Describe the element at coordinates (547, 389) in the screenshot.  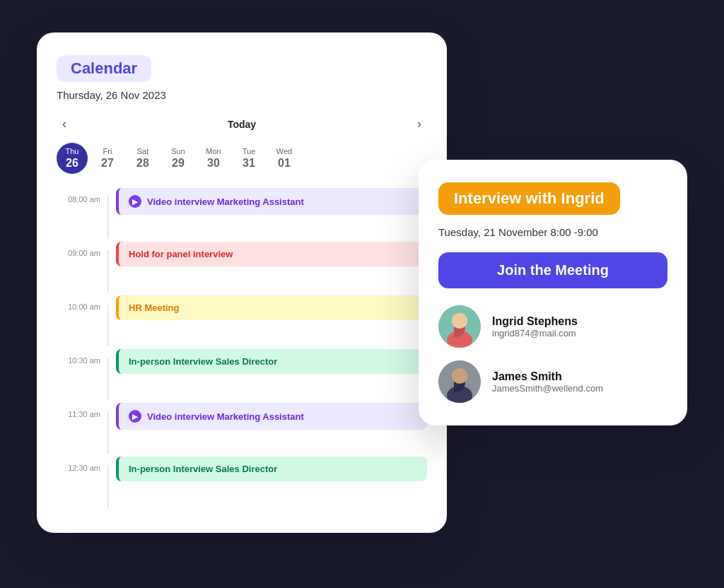
I see `attendee-email: JamesSmith@wellend.com` at that location.